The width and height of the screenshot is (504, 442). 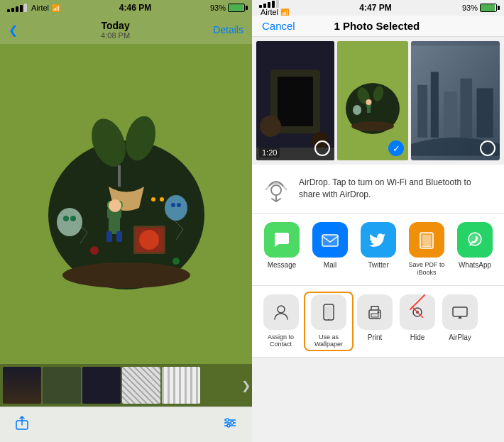 What do you see at coordinates (375, 322) in the screenshot?
I see `action-item-print: Print` at bounding box center [375, 322].